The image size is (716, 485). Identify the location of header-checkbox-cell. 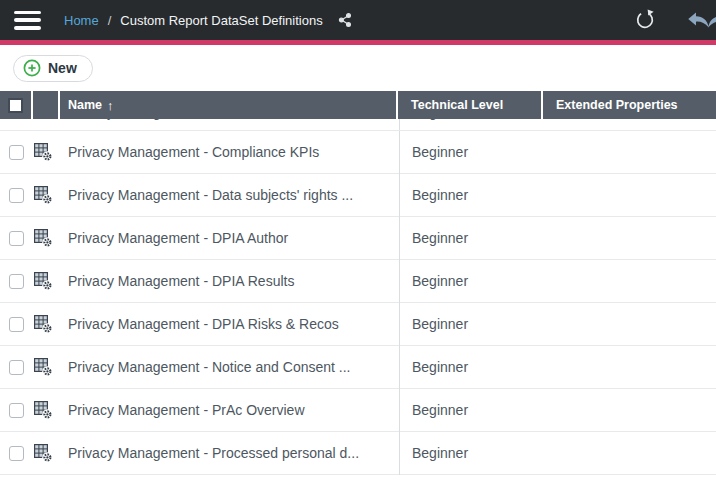
(16, 105).